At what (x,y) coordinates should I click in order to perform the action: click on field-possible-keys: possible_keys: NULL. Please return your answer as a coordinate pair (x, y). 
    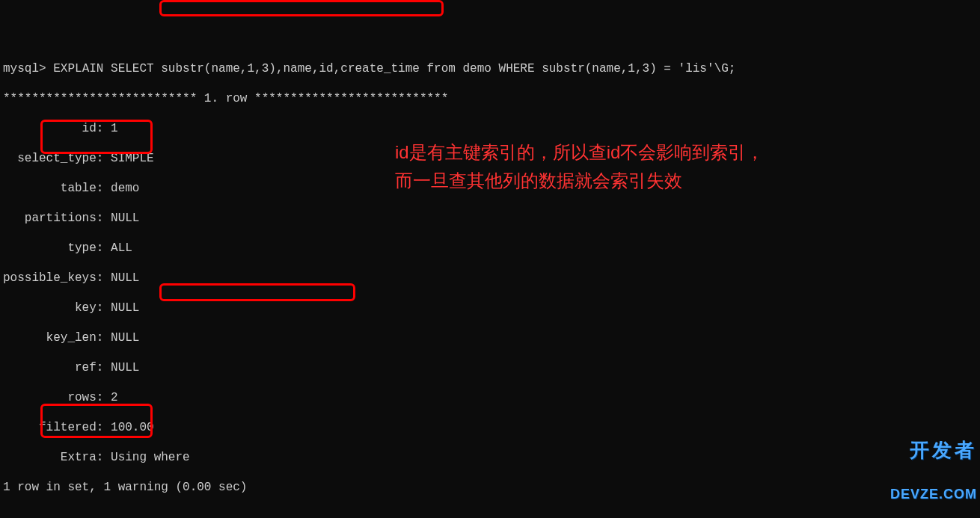
    Looking at the image, I should click on (490, 278).